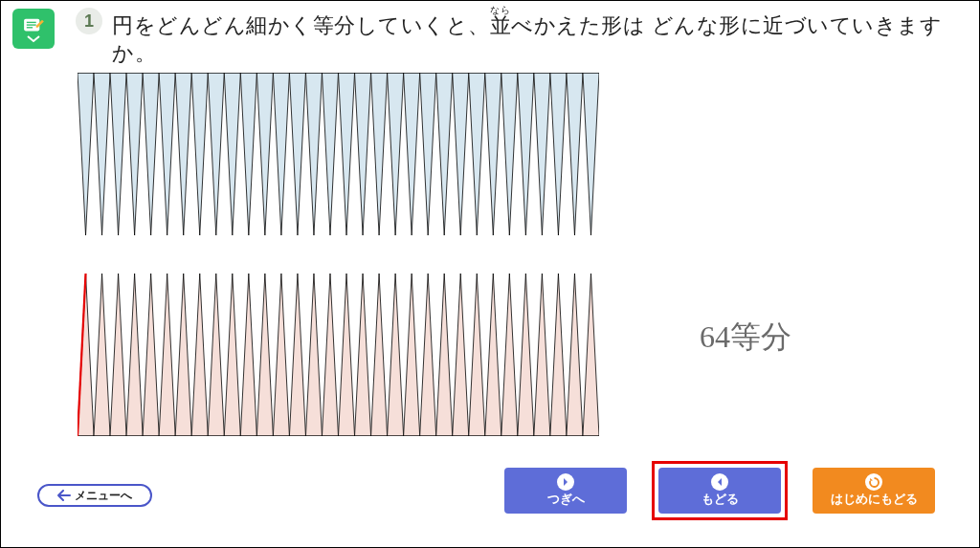  I want to click on division-label: 64等分, so click(746, 338).